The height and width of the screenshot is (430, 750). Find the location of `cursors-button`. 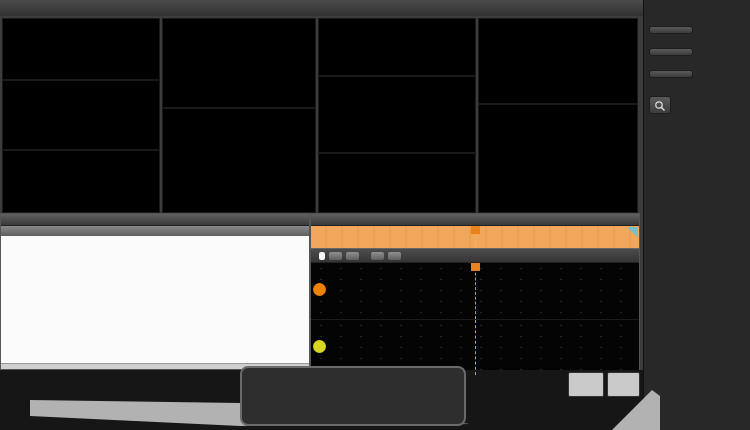

cursors-button is located at coordinates (671, 30).